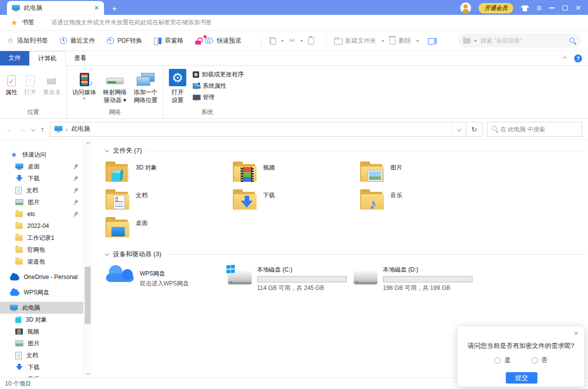  Describe the element at coordinates (291, 278) in the screenshot. I see `device-item-drive-c: 本地磁盘 (C:) 114 GB 可用，共 245 GB` at that location.